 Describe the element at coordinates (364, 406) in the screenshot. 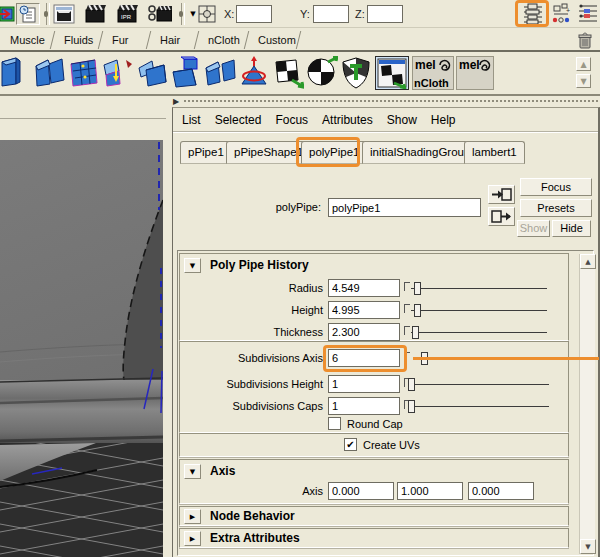

I see `subdivisions-caps-input` at that location.